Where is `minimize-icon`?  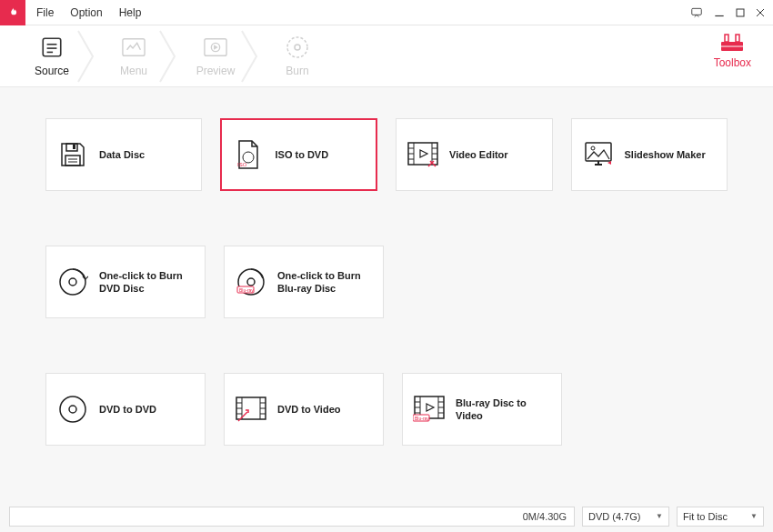
minimize-icon is located at coordinates (719, 13).